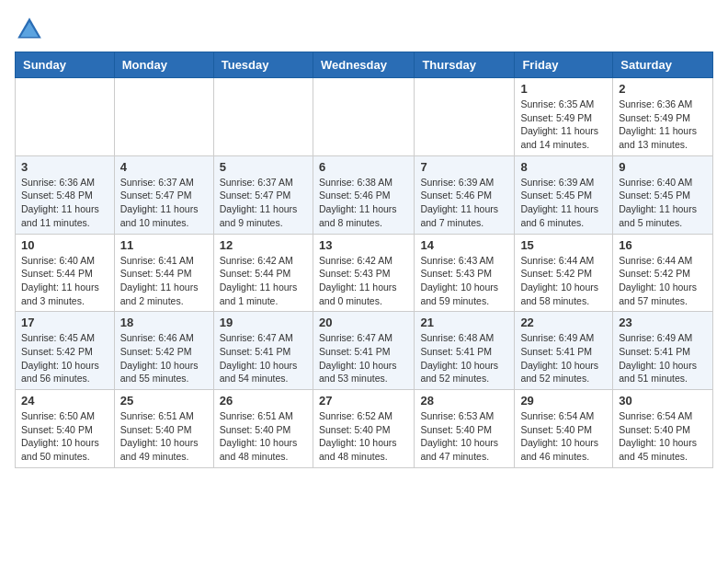  Describe the element at coordinates (64, 245) in the screenshot. I see `day-number: 10` at that location.